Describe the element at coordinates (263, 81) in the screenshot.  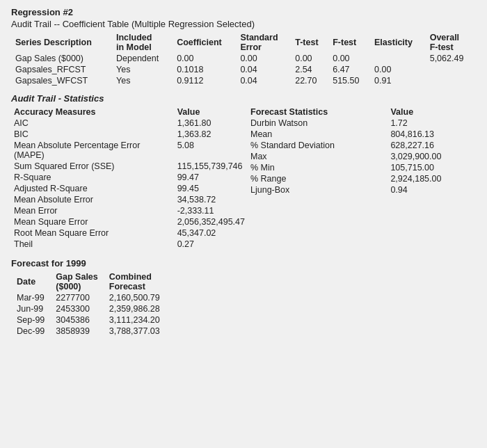
I see `coeff-cell-2-3: 0.04` at that location.